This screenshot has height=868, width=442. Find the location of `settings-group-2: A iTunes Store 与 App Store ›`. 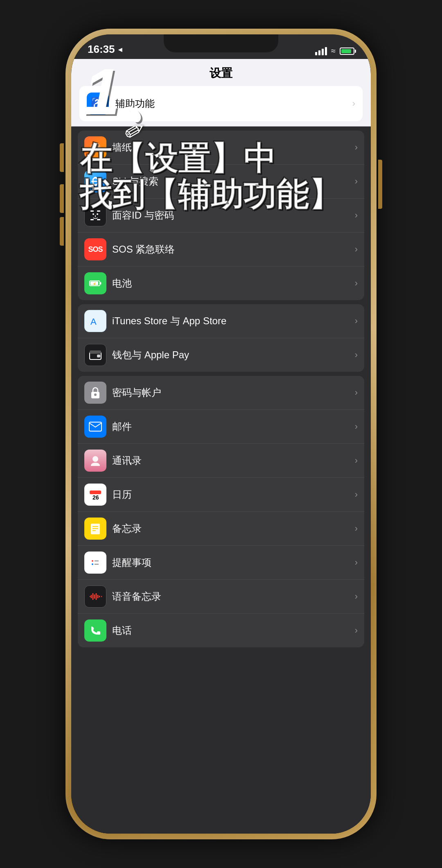

settings-group-2: A iTunes Store 与 App Store › is located at coordinates (221, 338).